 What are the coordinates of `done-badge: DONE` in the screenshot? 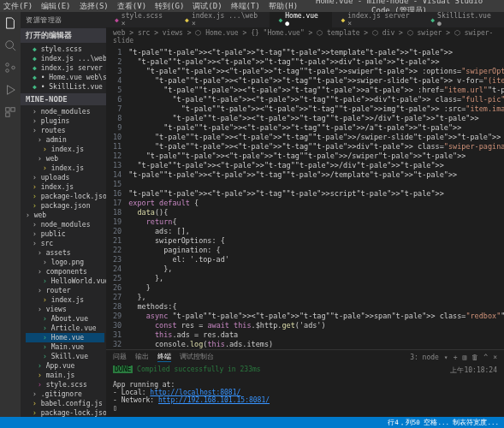 It's located at (123, 370).